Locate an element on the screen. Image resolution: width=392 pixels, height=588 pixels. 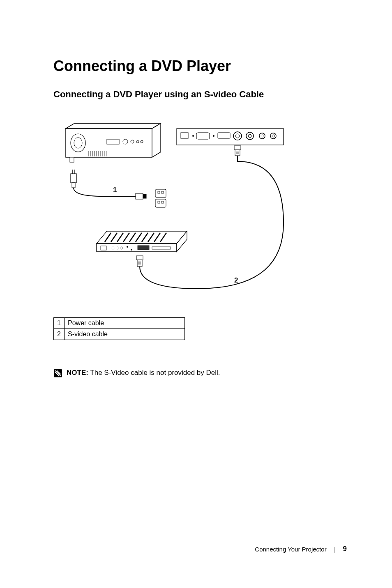
port-block-icon is located at coordinates (161, 198).